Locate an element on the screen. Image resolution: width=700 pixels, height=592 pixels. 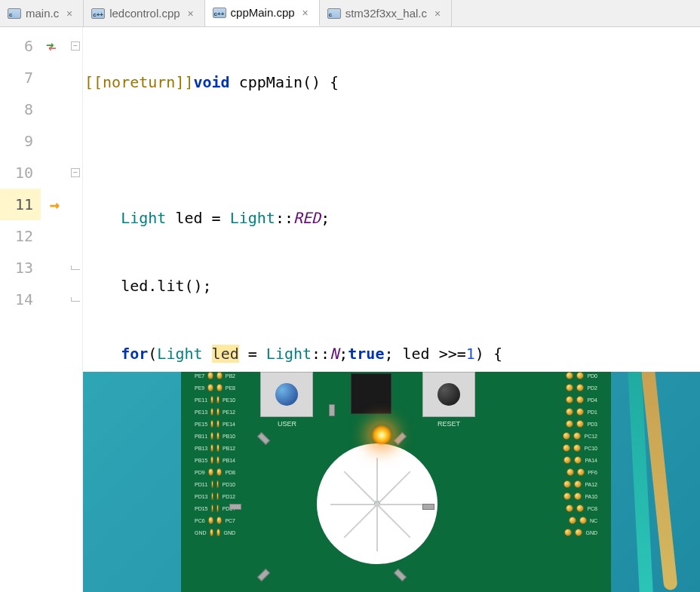
fold-gutter: − − is located at coordinates (75, 309).